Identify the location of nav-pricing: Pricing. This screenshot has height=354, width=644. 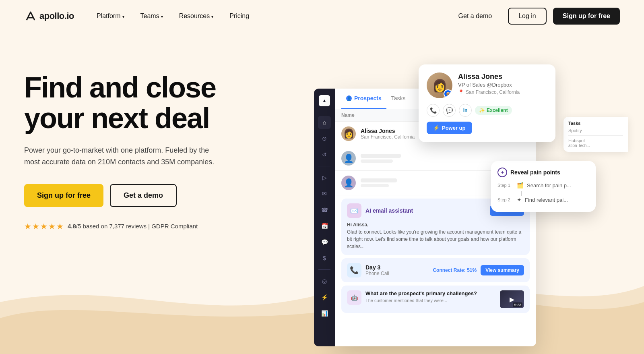
(239, 16).